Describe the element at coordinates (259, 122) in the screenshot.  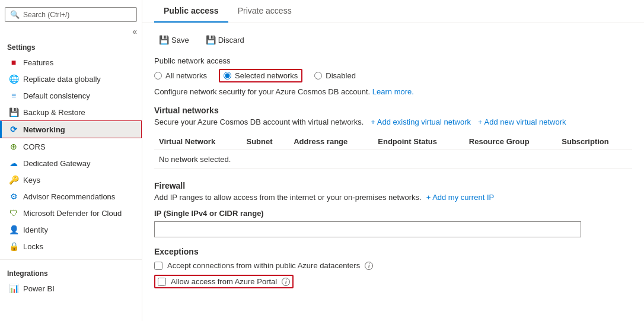
I see `vnet-desc-text: Secure your Azure Cosmos DB account with…` at that location.